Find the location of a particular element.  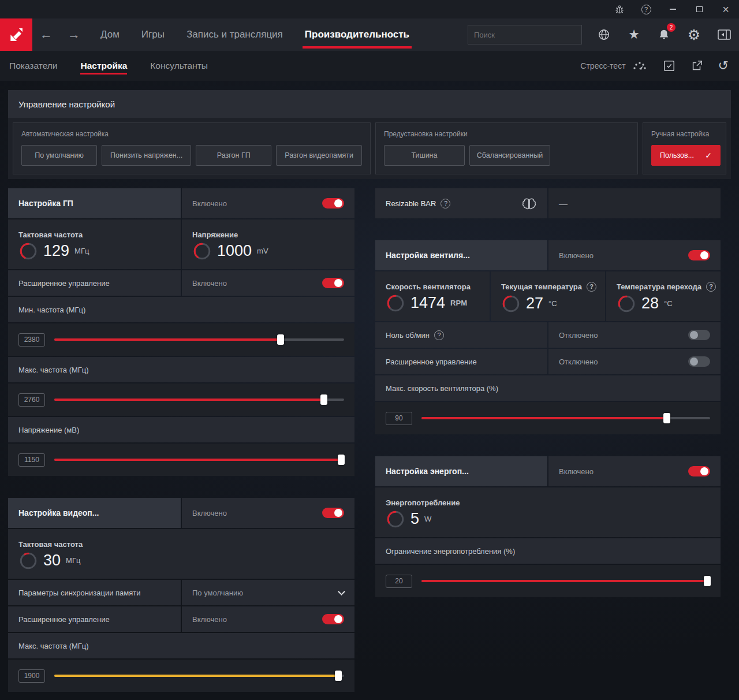

fan-temp-help-icon: ? is located at coordinates (591, 286).